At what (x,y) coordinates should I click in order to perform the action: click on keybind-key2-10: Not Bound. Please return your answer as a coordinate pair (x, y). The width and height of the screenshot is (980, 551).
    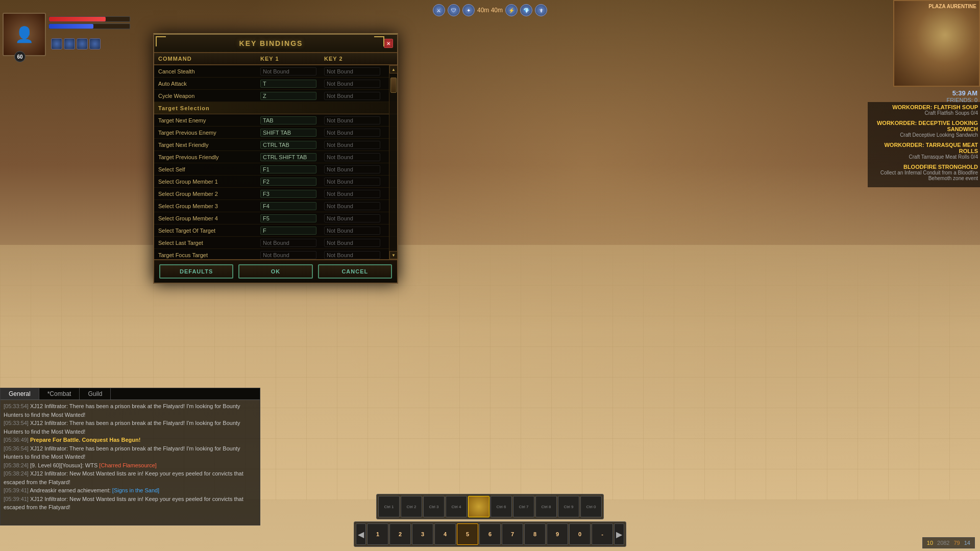
    Looking at the image, I should click on (352, 194).